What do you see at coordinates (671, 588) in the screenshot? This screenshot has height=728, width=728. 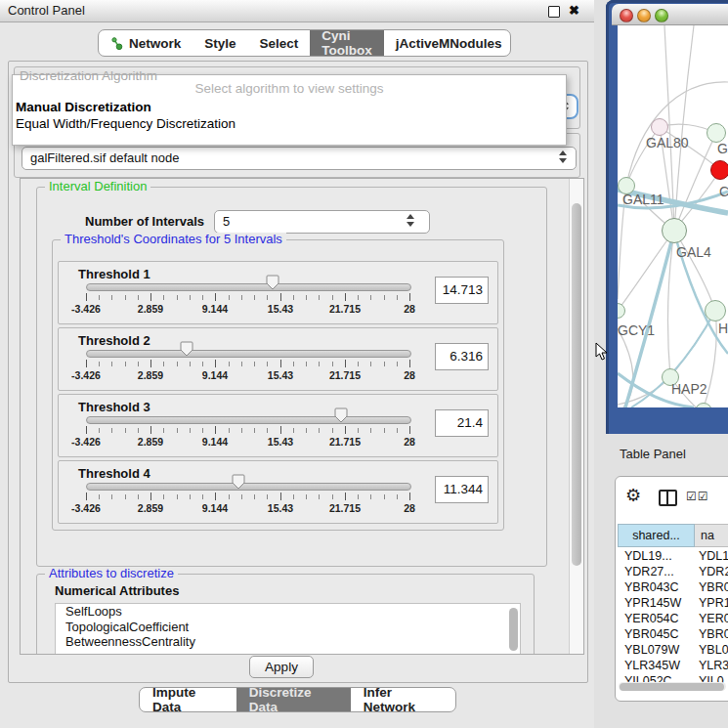 I see `table-panel: ⚙ ☑☑ shared... na YDL19...YDL1 YDR27...Y…` at bounding box center [671, 588].